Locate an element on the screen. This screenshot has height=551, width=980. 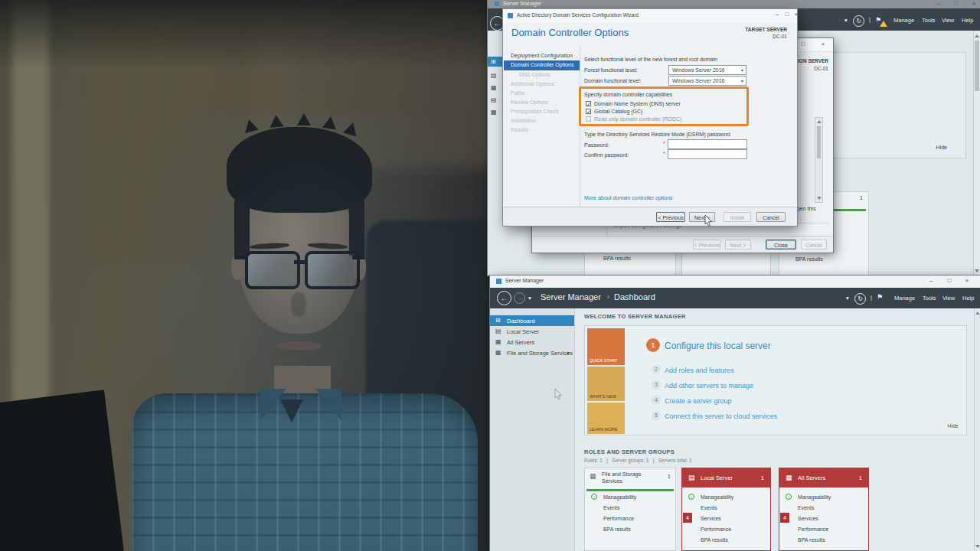
breadcrumb-current: Dashboard is located at coordinates (635, 297).